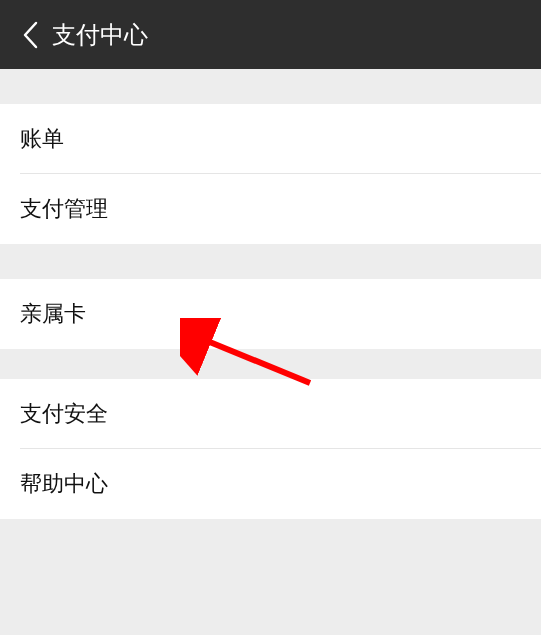 The height and width of the screenshot is (635, 541). I want to click on row-family-card: 亲属卡, so click(270, 314).